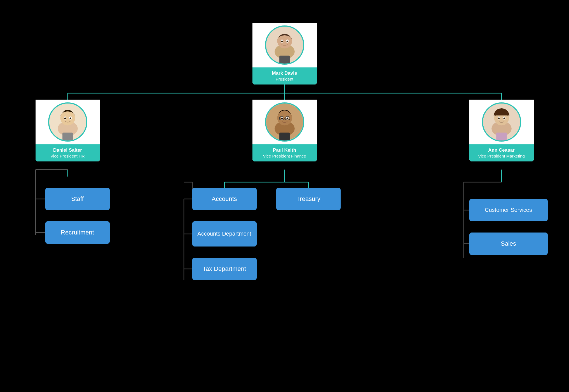 The height and width of the screenshot is (392, 569). Describe the element at coordinates (285, 45) in the screenshot. I see `card-photo-mark` at that location.